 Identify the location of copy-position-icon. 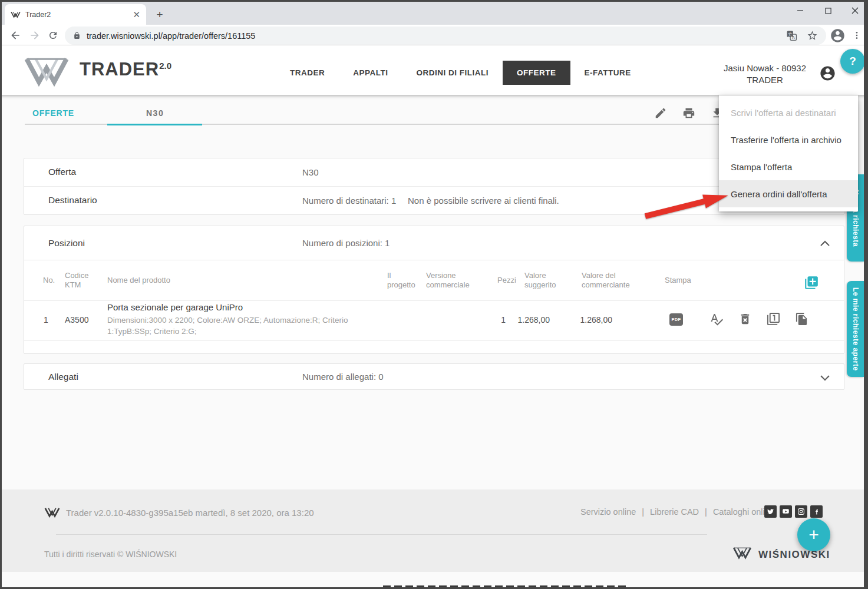
(801, 320).